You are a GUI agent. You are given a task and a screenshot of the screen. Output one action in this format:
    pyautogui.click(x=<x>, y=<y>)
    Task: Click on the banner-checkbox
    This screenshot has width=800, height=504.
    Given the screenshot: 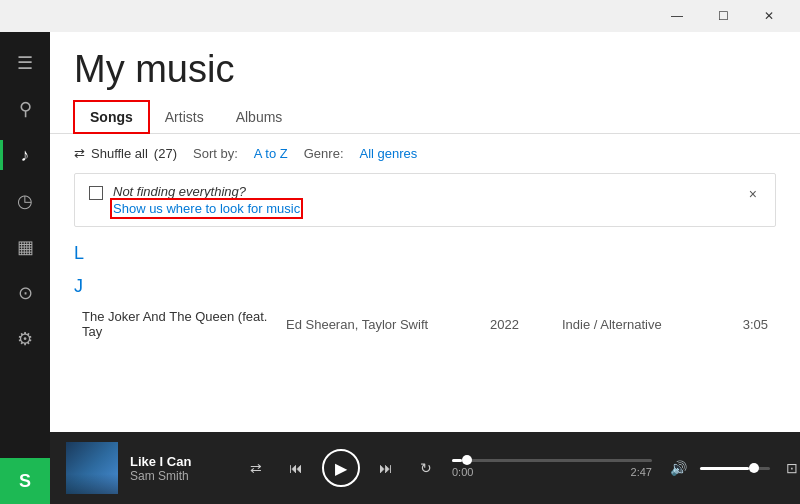 What is the action you would take?
    pyautogui.click(x=96, y=193)
    